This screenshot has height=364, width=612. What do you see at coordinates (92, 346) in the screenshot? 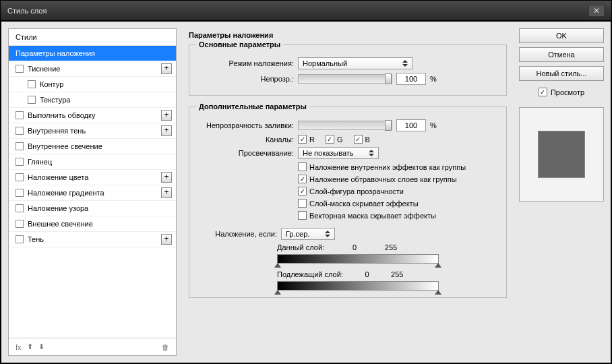
I see `sidebar-footer: fx ⬆ ⬇ 🗑` at bounding box center [92, 346].